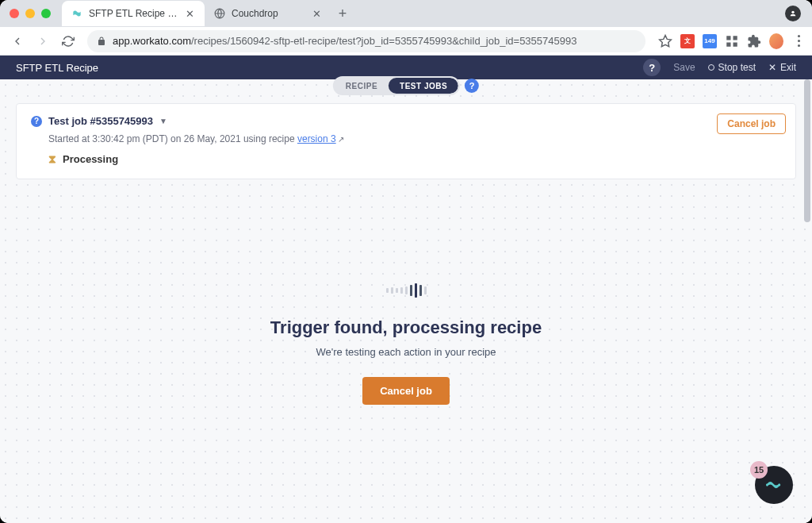  I want to click on browser-tab-active: SFTP ETL Recipe | Workato ✕, so click(133, 13).